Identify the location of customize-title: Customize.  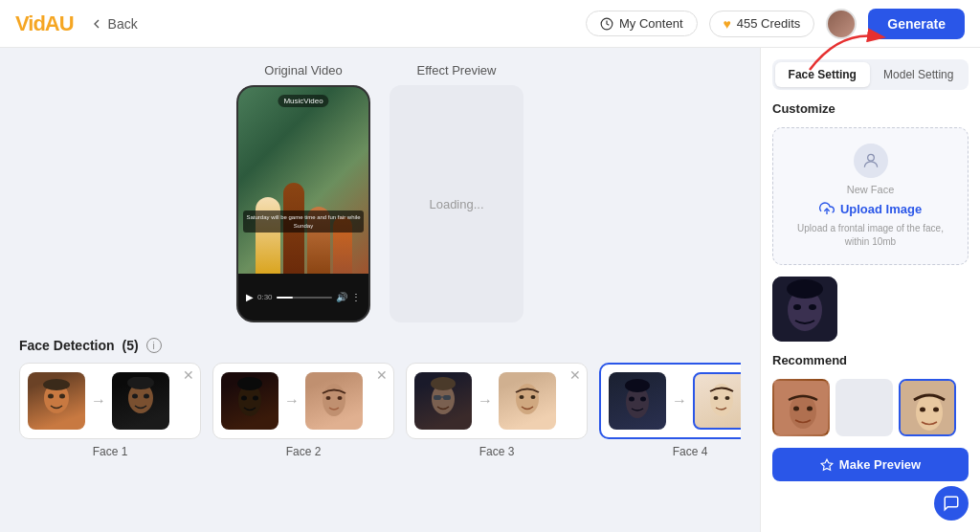
(871, 109).